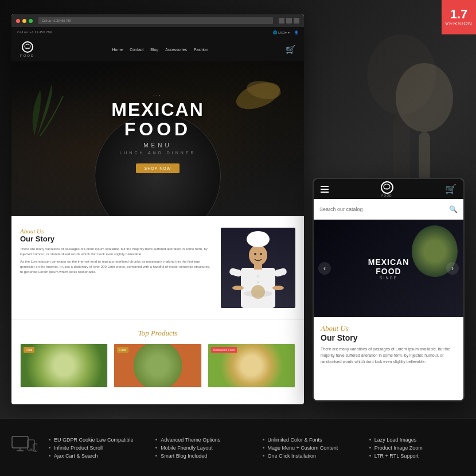 The width and height of the screenshot is (476, 476). I want to click on feature-label-11: One Click Installation, so click(292, 456).